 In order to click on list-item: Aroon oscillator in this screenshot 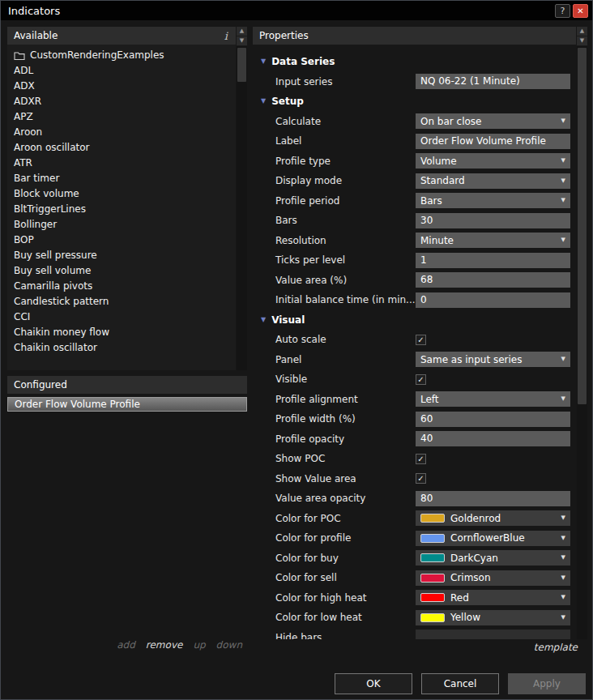, I will do `click(122, 147)`.